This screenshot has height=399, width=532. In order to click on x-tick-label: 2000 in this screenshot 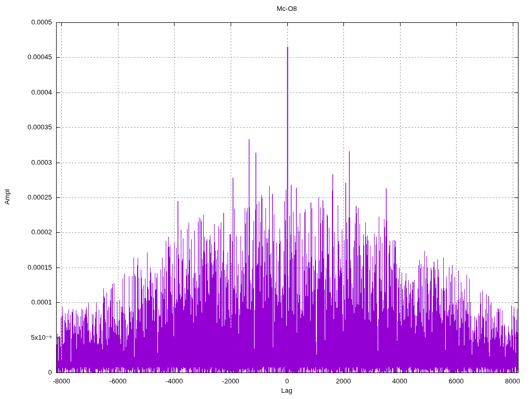, I will do `click(343, 381)`.